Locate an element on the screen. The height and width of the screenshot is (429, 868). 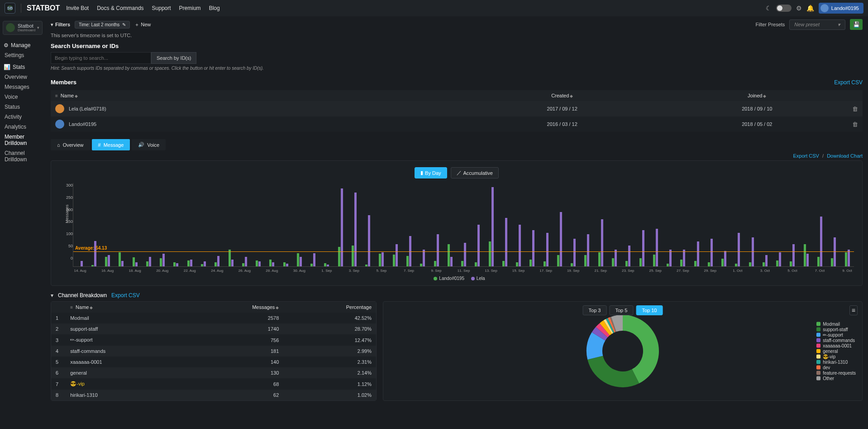
sidebar-item: Activity is located at coordinates (23, 117).